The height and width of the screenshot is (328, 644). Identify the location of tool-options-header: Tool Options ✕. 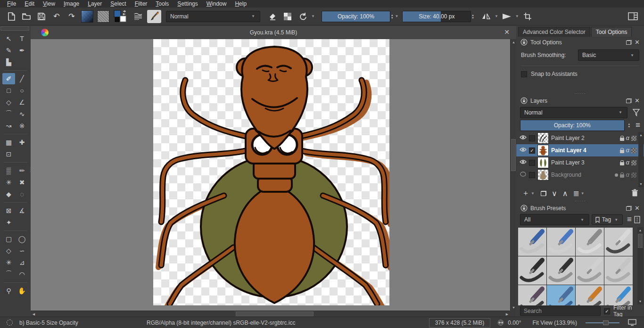
(580, 42).